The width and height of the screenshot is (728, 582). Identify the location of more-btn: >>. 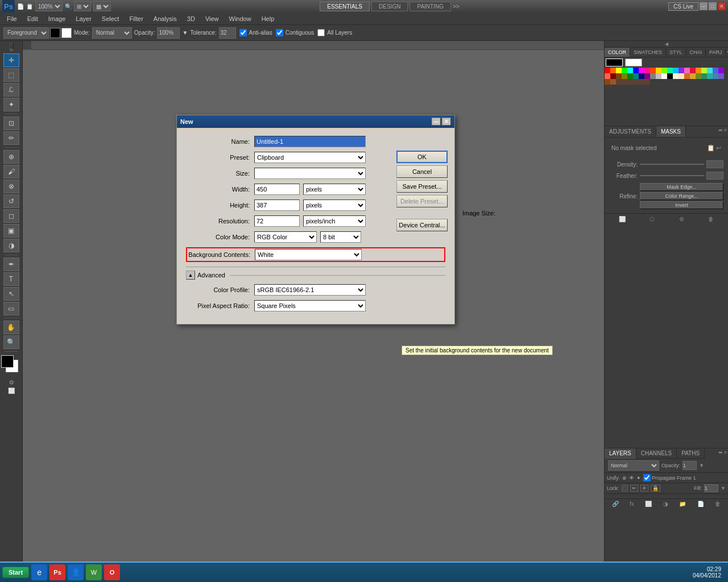
(456, 7).